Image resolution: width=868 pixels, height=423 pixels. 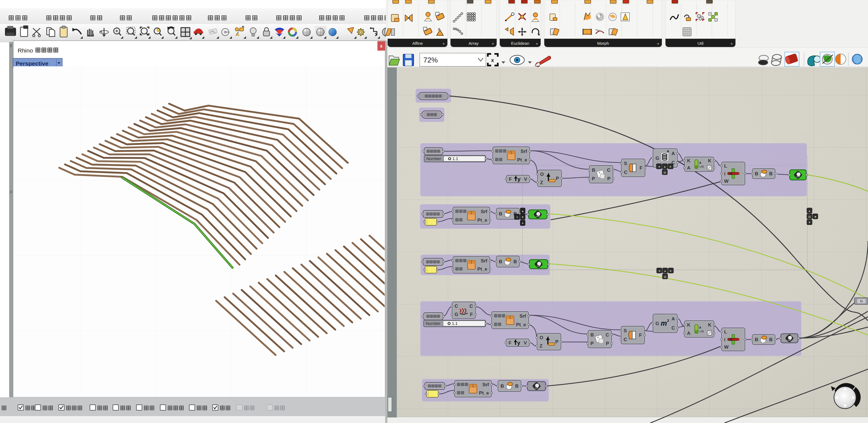 What do you see at coordinates (664, 323) in the screenshot?
I see `svg-text: m` at bounding box center [664, 323].